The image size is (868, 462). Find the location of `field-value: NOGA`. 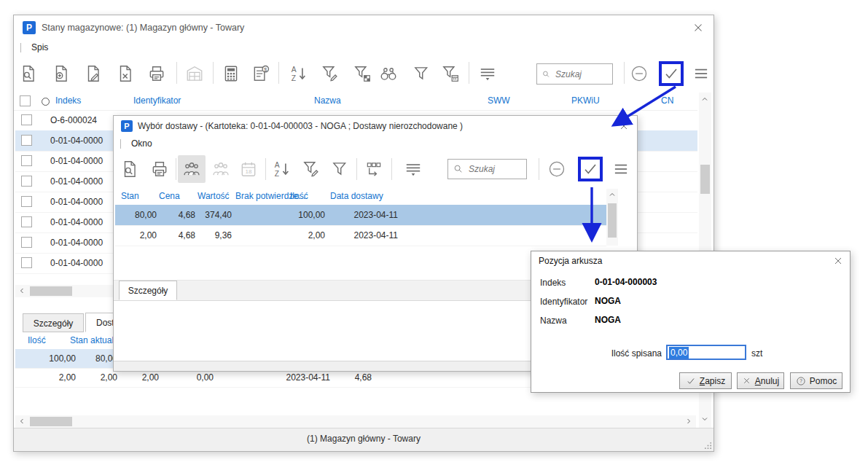

field-value: NOGA is located at coordinates (608, 301).